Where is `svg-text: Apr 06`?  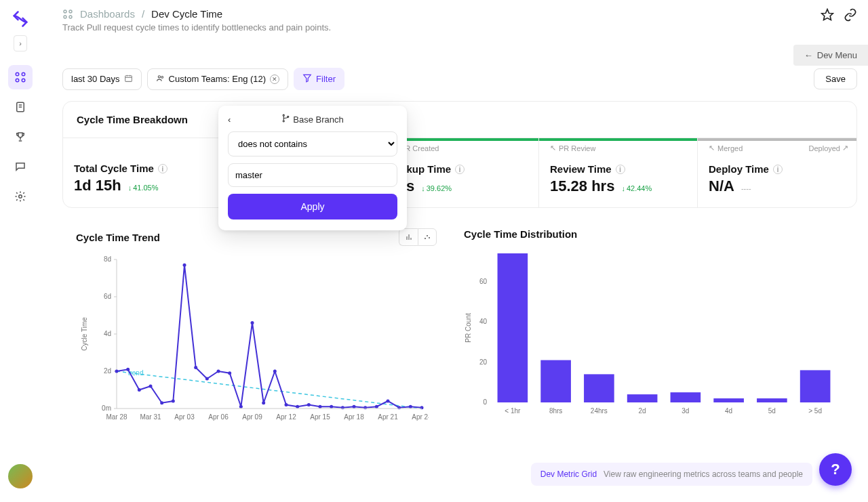
svg-text: Apr 06 is located at coordinates (218, 417).